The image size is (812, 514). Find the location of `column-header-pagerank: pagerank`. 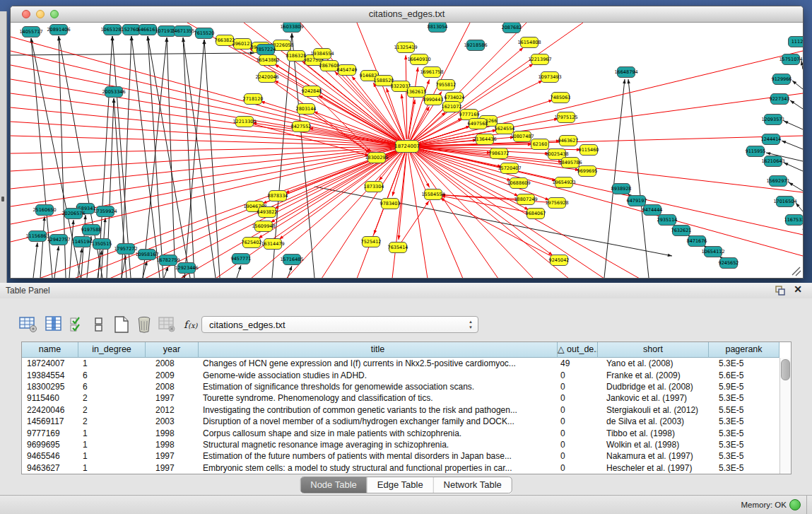

column-header-pagerank: pagerank is located at coordinates (744, 350).